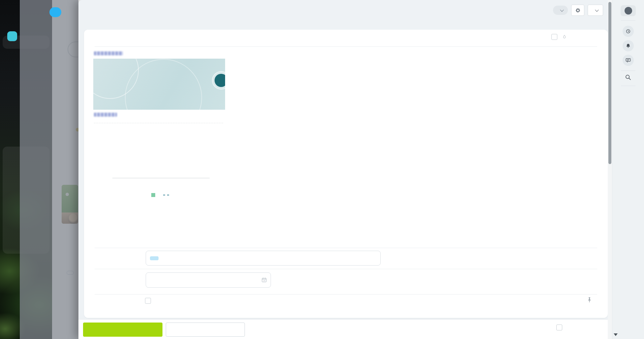  Describe the element at coordinates (150, 301) in the screenshot. I see `result-checkbox-row` at that location.